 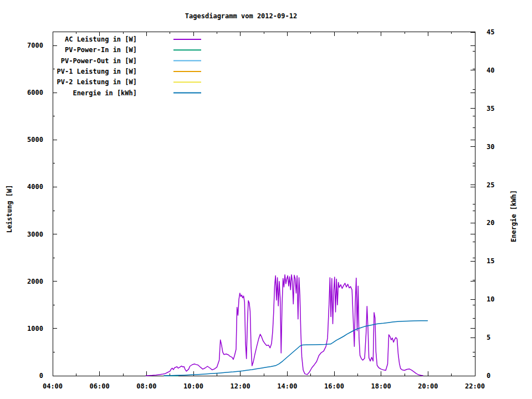 I want to click on legend: AC Leistung in [W]PV-Power-In in [W]PV-P…, so click(x=130, y=66).